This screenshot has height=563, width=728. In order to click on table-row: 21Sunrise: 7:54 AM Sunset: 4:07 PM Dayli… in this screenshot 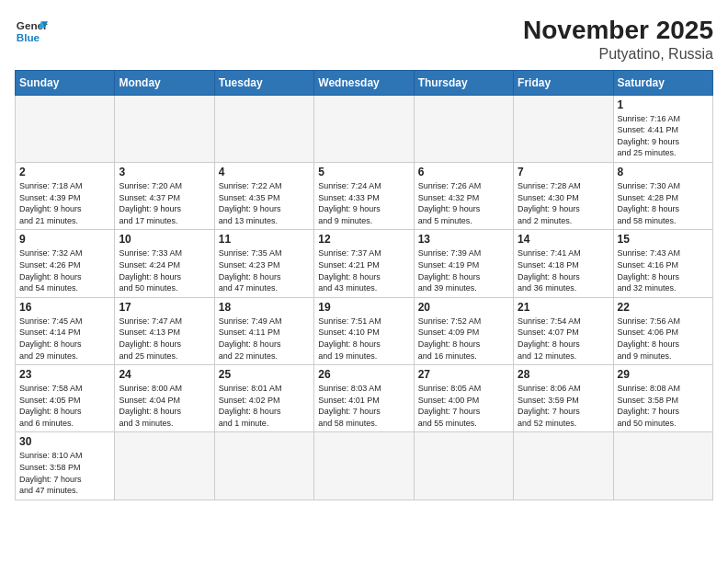, I will do `click(563, 331)`.